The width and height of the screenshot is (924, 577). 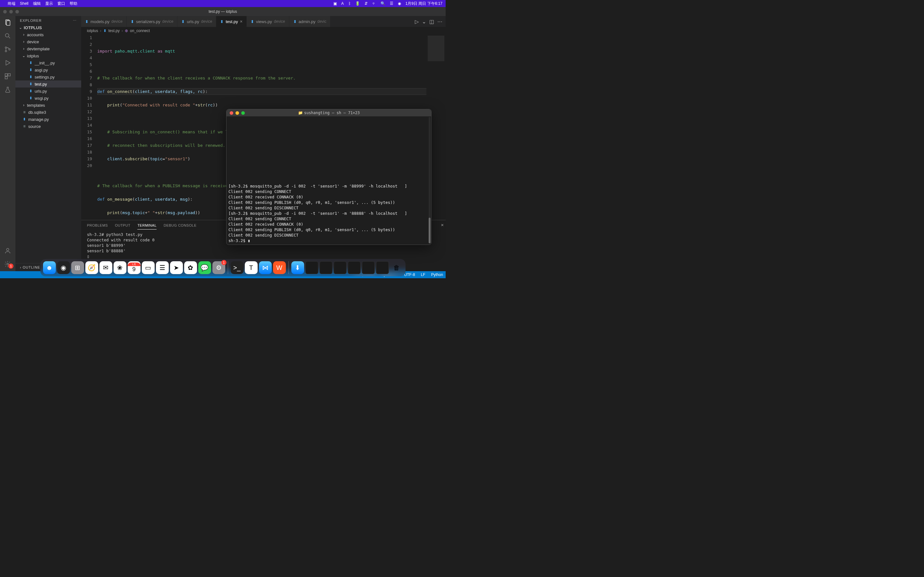 What do you see at coordinates (48, 98) in the screenshot?
I see `file-wsgi: ⬍wsgi.py` at bounding box center [48, 98].